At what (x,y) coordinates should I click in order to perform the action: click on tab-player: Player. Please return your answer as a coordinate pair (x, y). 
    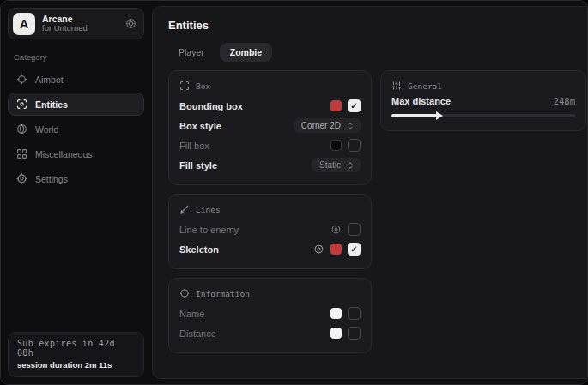
    Looking at the image, I should click on (191, 52).